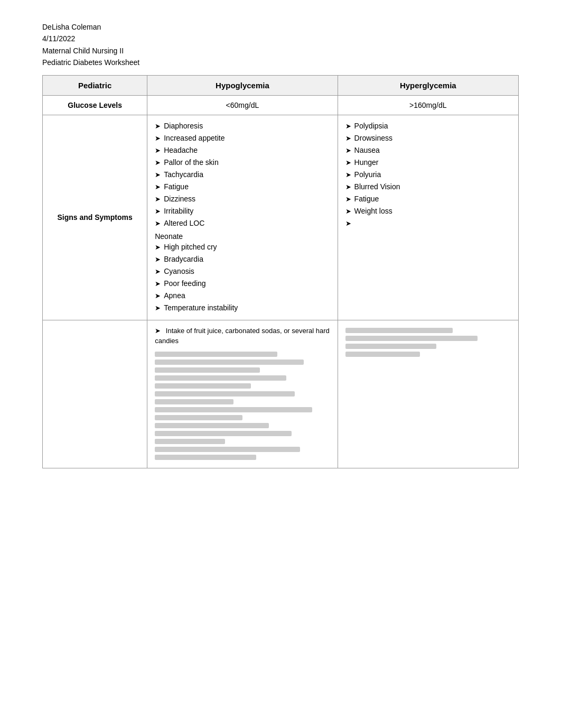 The image size is (561, 728). What do you see at coordinates (242, 394) in the screenshot?
I see `hypo-treatment-cell: ➤ Intake of fruit juice, carbonated soda…` at bounding box center [242, 394].